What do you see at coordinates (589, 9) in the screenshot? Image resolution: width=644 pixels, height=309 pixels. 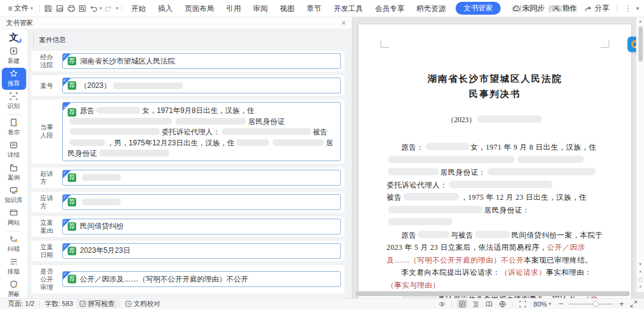 I see `share-icon` at bounding box center [589, 9].